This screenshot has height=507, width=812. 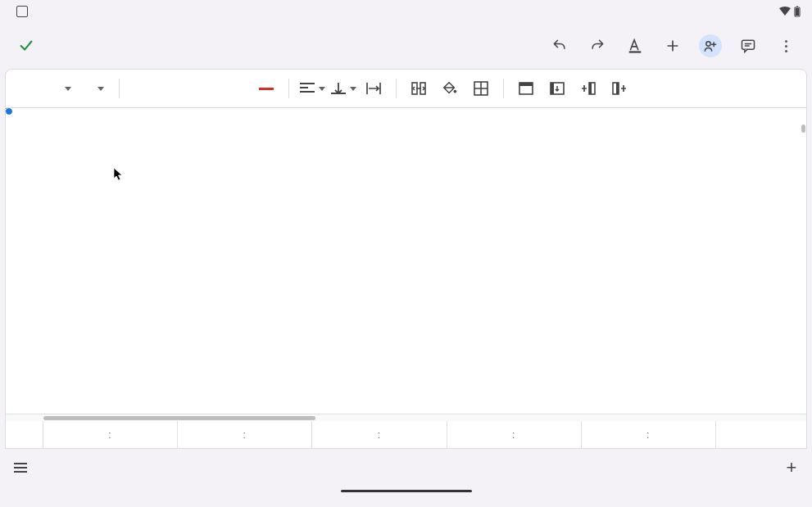 What do you see at coordinates (379, 434) in the screenshot?
I see `stat-max: :` at bounding box center [379, 434].